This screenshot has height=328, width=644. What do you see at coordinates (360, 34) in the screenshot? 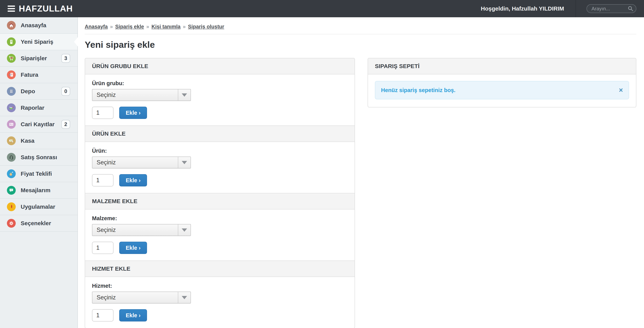
I see `breadcrumb-divider` at bounding box center [360, 34].